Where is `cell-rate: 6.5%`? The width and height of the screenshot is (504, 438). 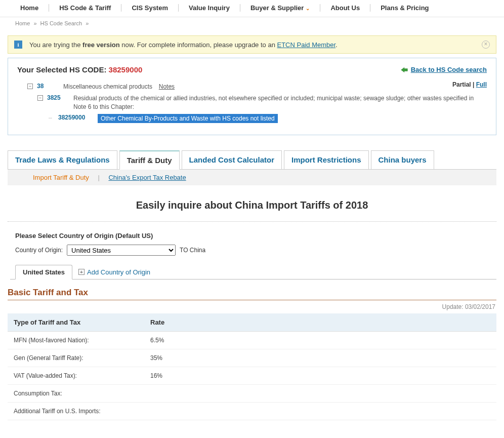
cell-rate: 6.5% is located at coordinates (320, 340).